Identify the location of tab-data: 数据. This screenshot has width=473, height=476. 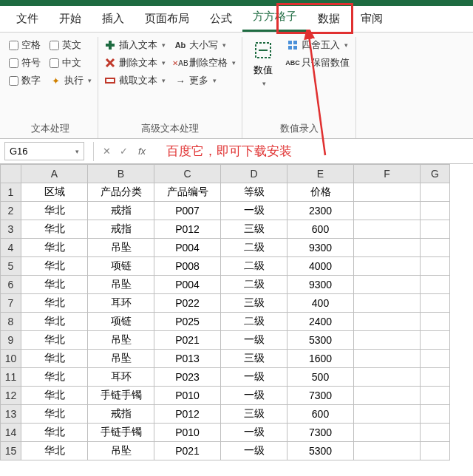
(329, 19).